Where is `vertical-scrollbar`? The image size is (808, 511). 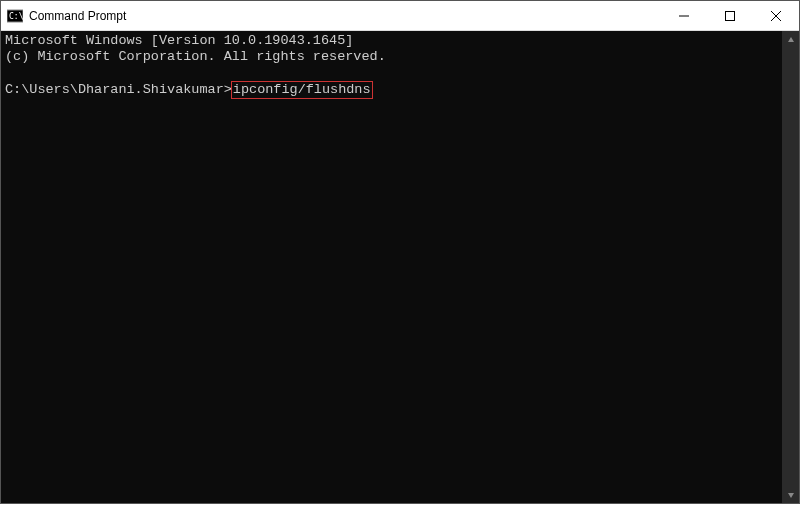
vertical-scrollbar is located at coordinates (790, 267).